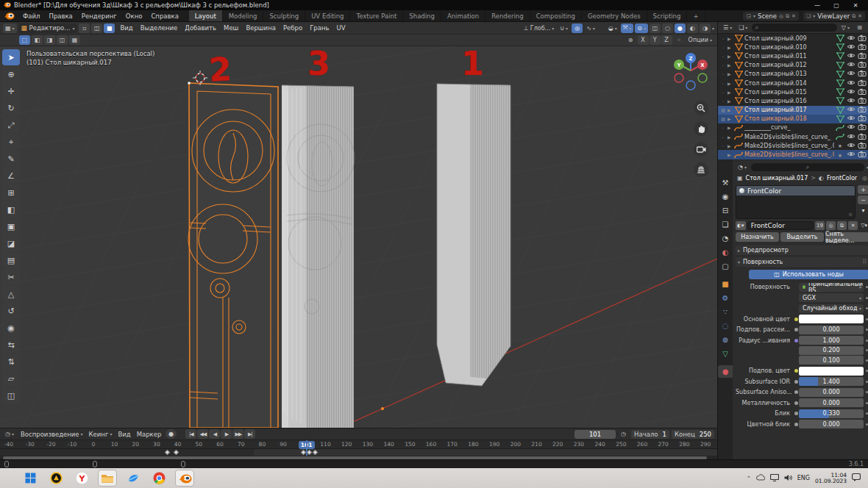 This screenshot has width=868, height=488. Describe the element at coordinates (227, 434) in the screenshot. I see `play-button: ▶` at that location.